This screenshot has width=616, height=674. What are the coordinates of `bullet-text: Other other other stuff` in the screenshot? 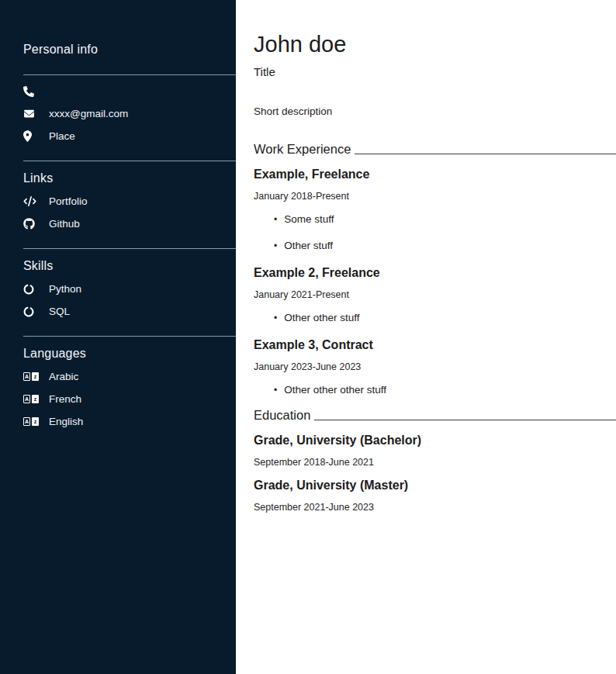 It's located at (335, 389).